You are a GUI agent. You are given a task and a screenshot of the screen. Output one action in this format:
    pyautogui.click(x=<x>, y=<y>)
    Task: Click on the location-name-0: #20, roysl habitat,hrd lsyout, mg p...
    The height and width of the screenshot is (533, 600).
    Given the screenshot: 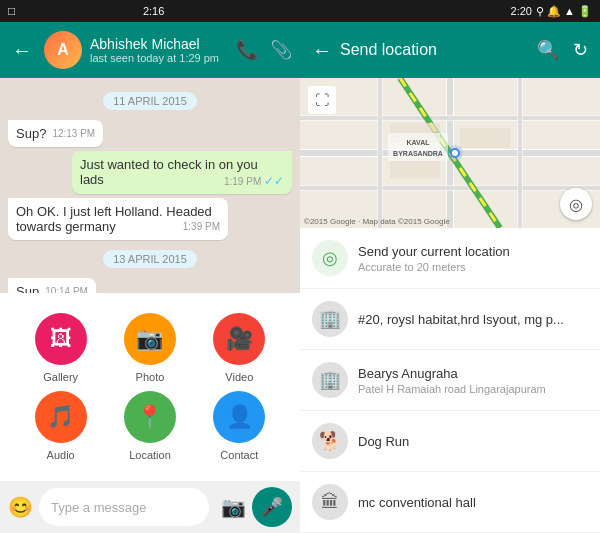 What is the action you would take?
    pyautogui.click(x=461, y=320)
    